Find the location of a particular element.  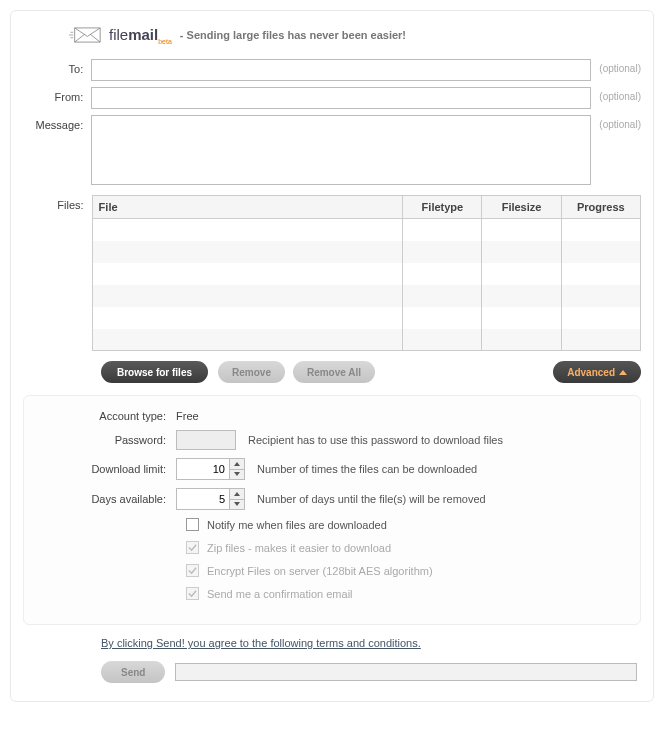

zip-checkbox is located at coordinates (192, 548).